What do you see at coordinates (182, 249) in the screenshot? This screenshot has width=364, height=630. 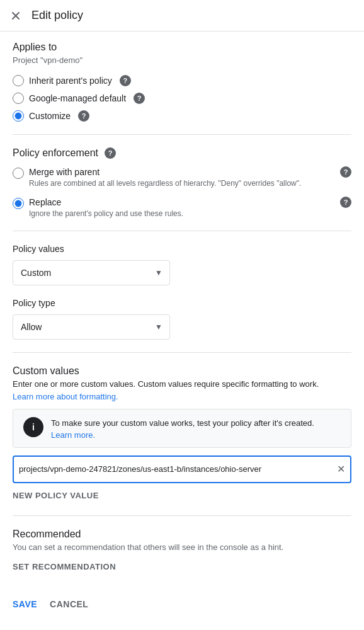 I see `policy-values-label: Policy values` at bounding box center [182, 249].